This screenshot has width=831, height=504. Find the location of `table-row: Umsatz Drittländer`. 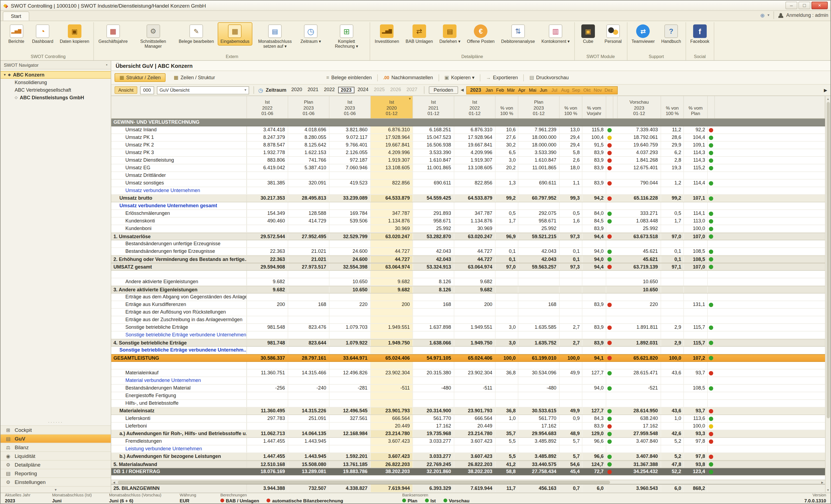

table-row: Umsatz Drittländer is located at coordinates (468, 176).